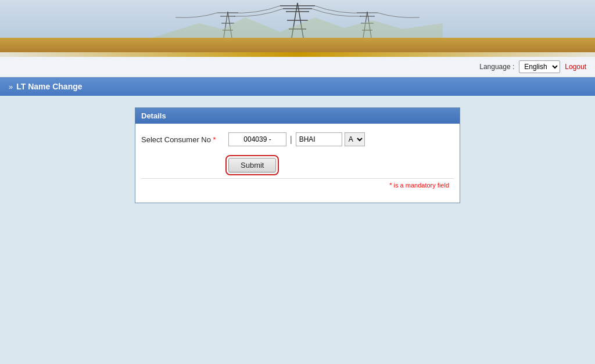 The width and height of the screenshot is (595, 364). What do you see at coordinates (298, 156) in the screenshot?
I see `details-box: Details Select Consumer No * | A B C` at bounding box center [298, 156].